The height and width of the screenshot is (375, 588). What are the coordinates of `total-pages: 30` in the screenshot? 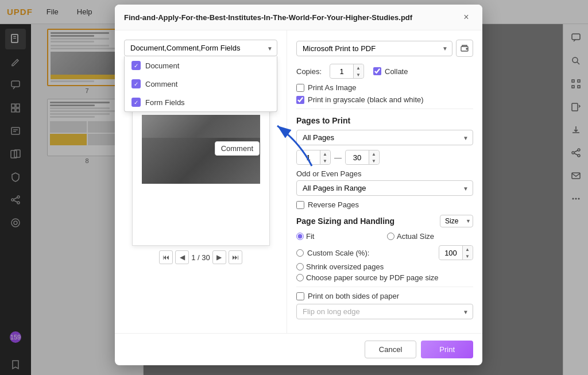 It's located at (206, 257).